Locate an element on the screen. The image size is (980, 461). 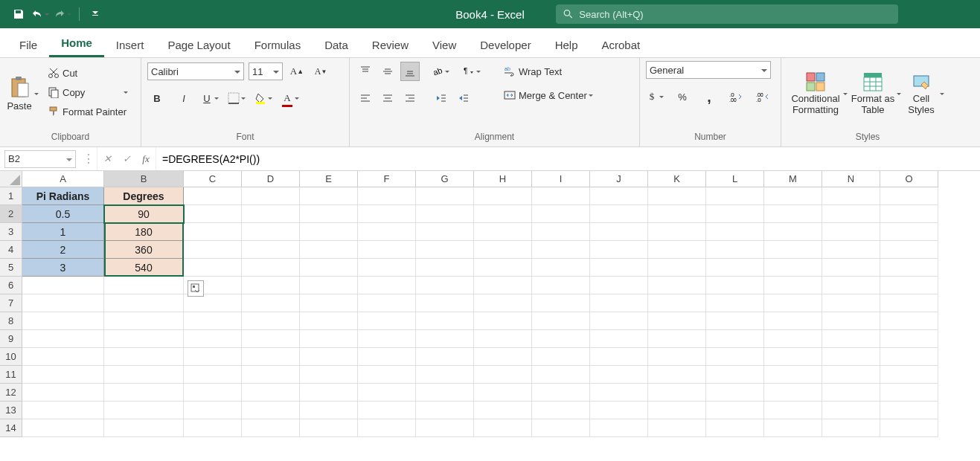
col-header-J: J is located at coordinates (619, 179).